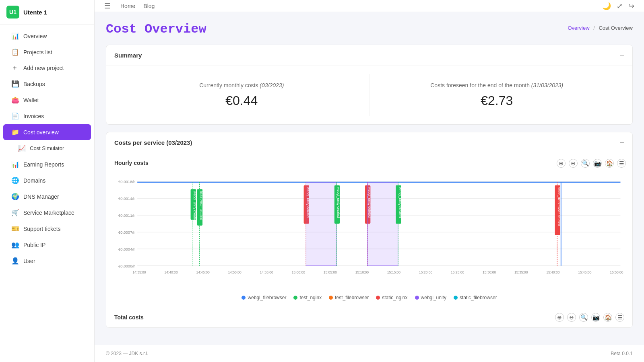 Image resolution: width=644 pixels, height=362 pixels. Describe the element at coordinates (35, 181) in the screenshot. I see `sidebar-item-label-domains: Domains` at that location.